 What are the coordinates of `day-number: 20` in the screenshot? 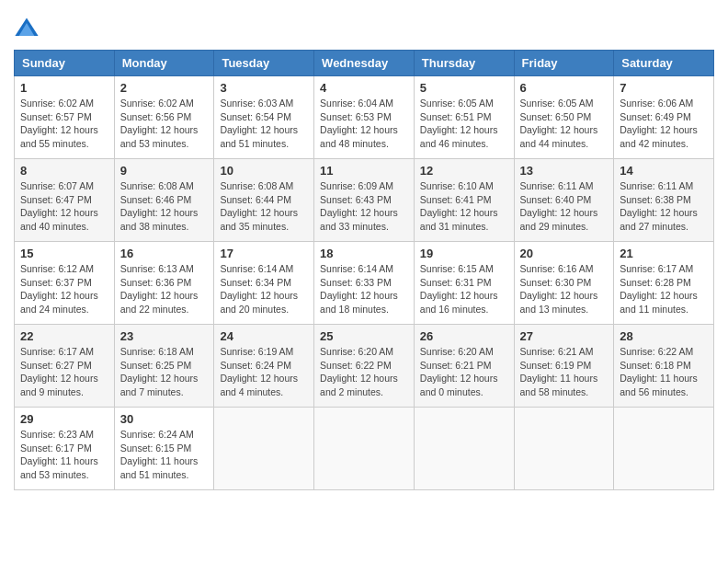 It's located at (564, 254).